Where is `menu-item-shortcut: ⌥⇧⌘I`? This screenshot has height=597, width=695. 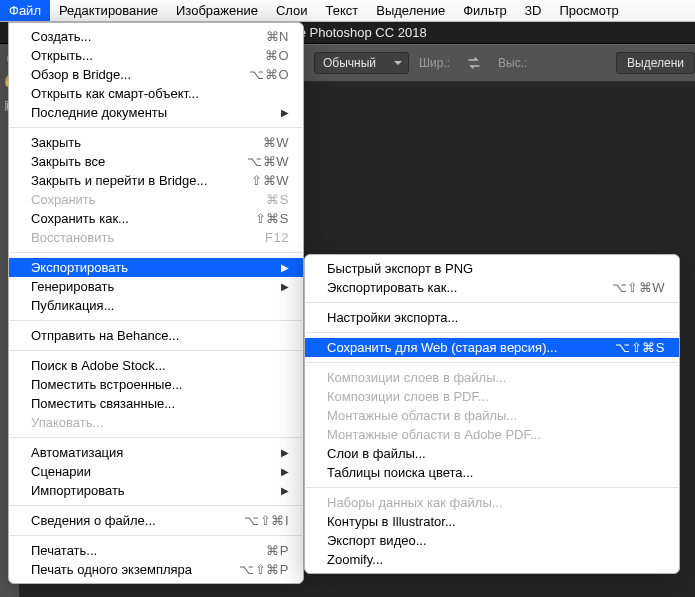
menu-item-shortcut: ⌥⇧⌘I is located at coordinates (266, 520).